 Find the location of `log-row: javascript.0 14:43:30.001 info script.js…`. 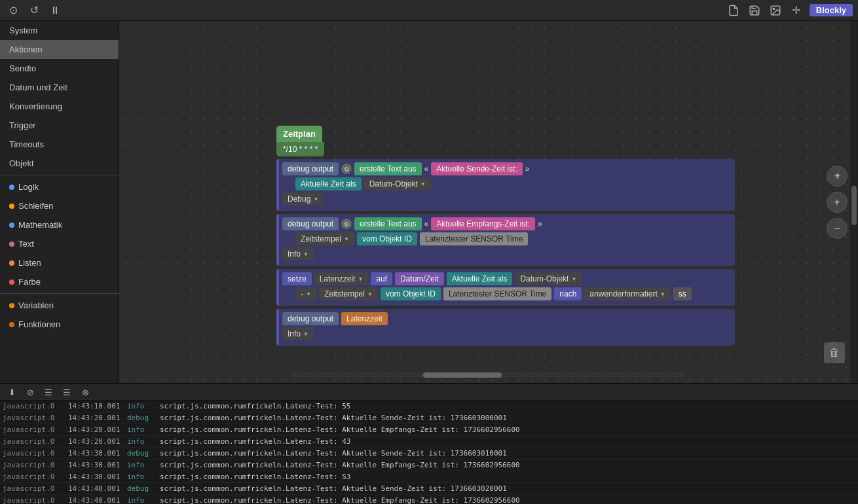

log-row: javascript.0 14:43:30.001 info script.js… is located at coordinates (429, 465).